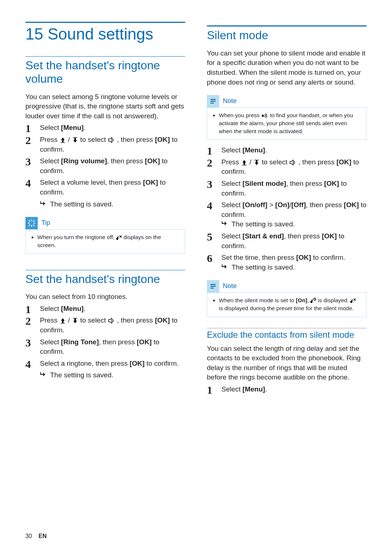 This screenshot has width=392, height=554. I want to click on steps-list: Select [Menu]., so click(287, 390).